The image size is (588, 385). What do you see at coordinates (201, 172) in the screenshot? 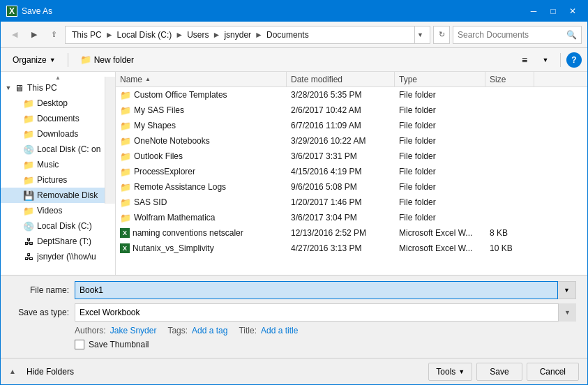
I see `file-name-cell: 📁ProcessExplorer` at bounding box center [201, 172].